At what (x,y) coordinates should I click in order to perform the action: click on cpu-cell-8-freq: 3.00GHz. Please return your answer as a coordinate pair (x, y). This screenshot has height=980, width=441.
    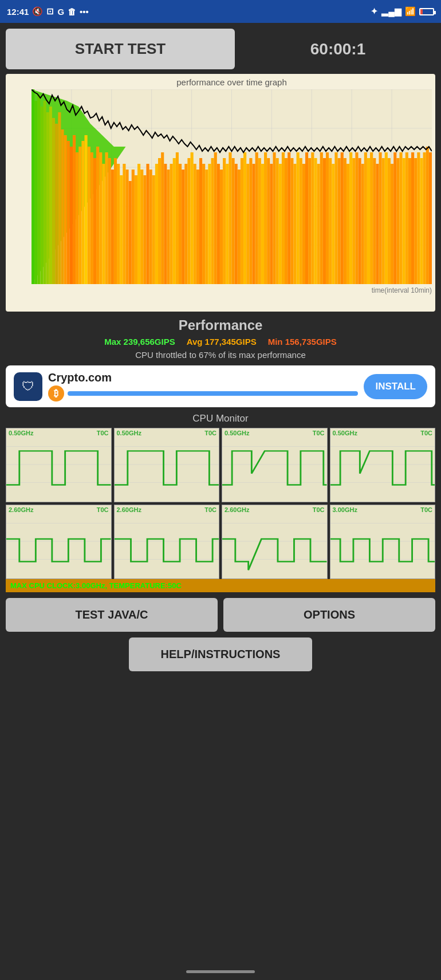
    Looking at the image, I should click on (345, 510).